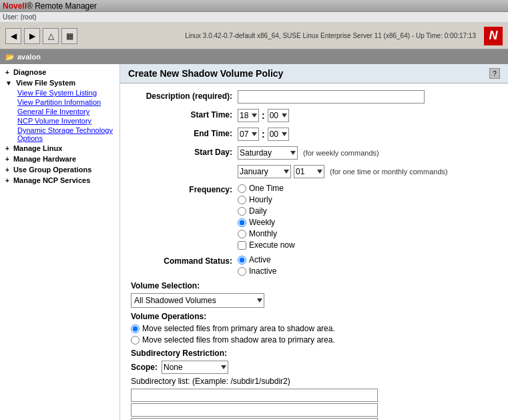  Describe the element at coordinates (242, 200) in the screenshot. I see `freq-hourly-radio` at that location.